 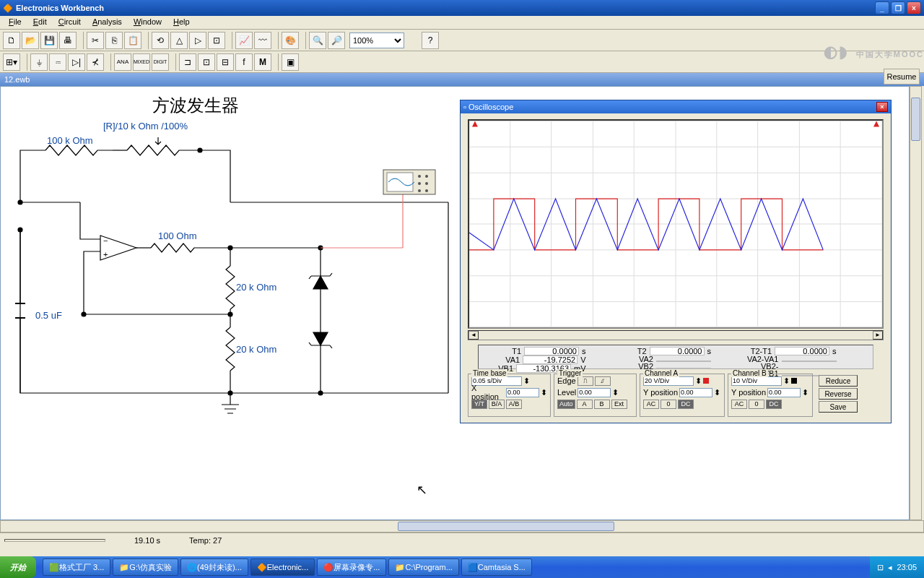 I want to click on mirror-h-button: △, so click(x=179, y=40).